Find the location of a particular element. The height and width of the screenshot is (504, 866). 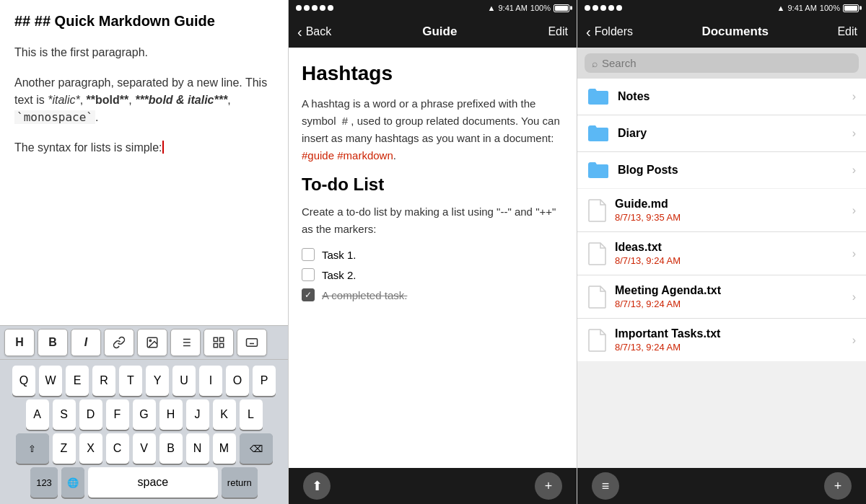

bold-icon: B is located at coordinates (53, 342).